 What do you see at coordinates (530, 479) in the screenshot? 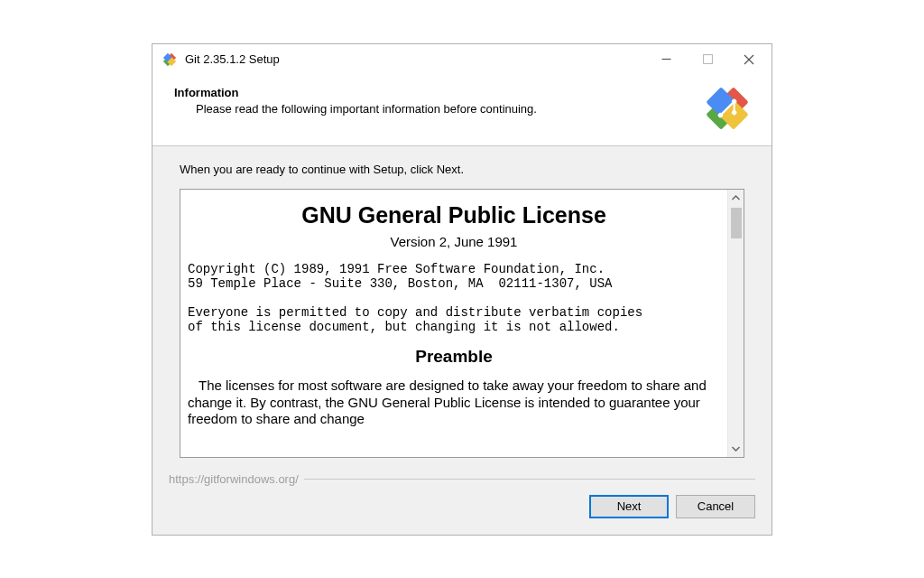
I see `divider` at bounding box center [530, 479].